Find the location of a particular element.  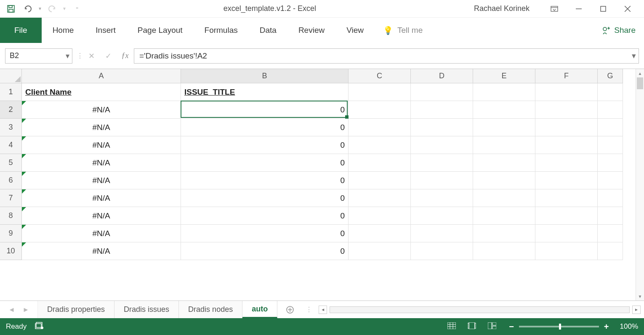

enter-formula-button: ✓ is located at coordinates (108, 56).